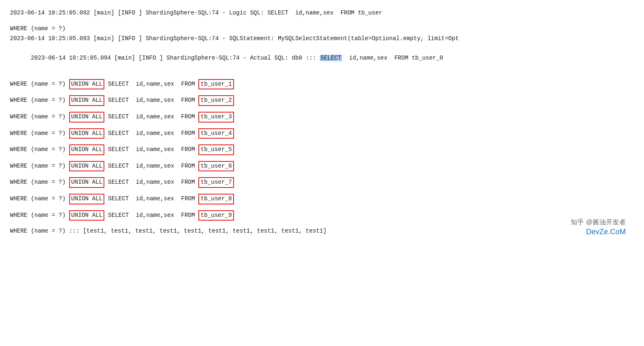 Image resolution: width=644 pixels, height=346 pixels. I want to click on union-all-keyword-8: UNION ALL, so click(87, 216).